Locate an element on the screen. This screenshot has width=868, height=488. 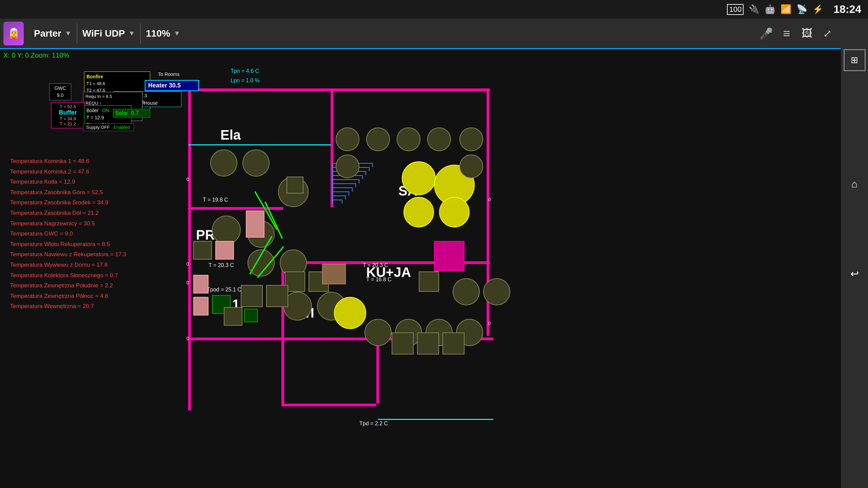
temp-item-8: Temperatura GWC = 9.0 is located at coordinates (85, 234).